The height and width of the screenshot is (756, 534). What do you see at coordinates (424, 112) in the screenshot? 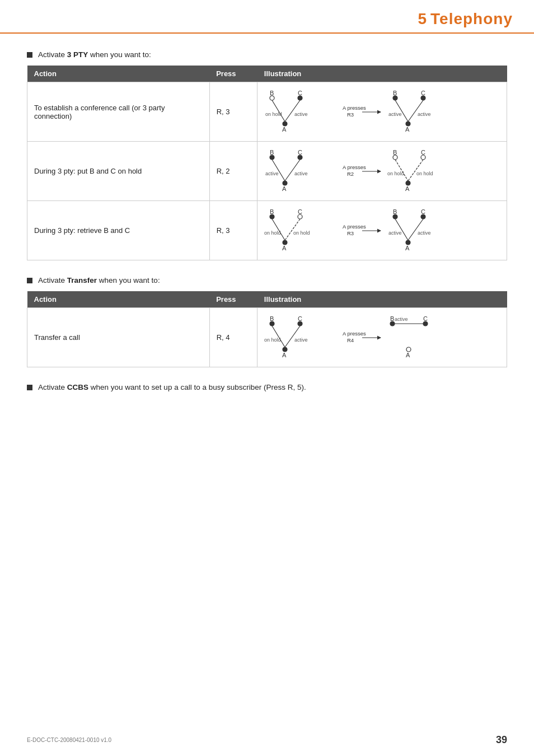
I see `diag-right-establish: B C A active active` at bounding box center [424, 112].